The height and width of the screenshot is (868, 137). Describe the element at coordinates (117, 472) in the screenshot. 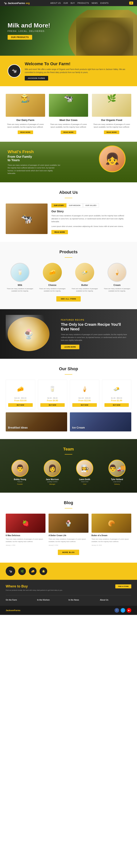

I see `team-member-tyler: 👨‍🚚 Tyler Holland Lead Driver Delivery` at that location.